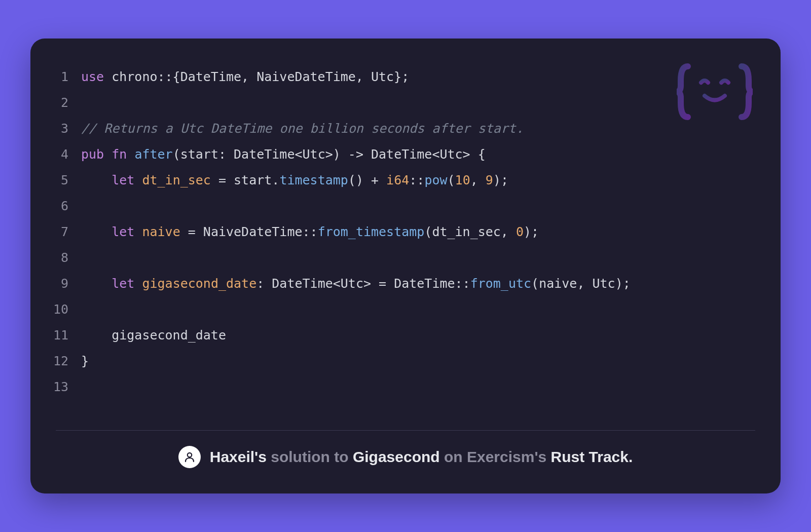 The image size is (811, 532). What do you see at coordinates (67, 206) in the screenshot?
I see `line-number: 6` at bounding box center [67, 206].